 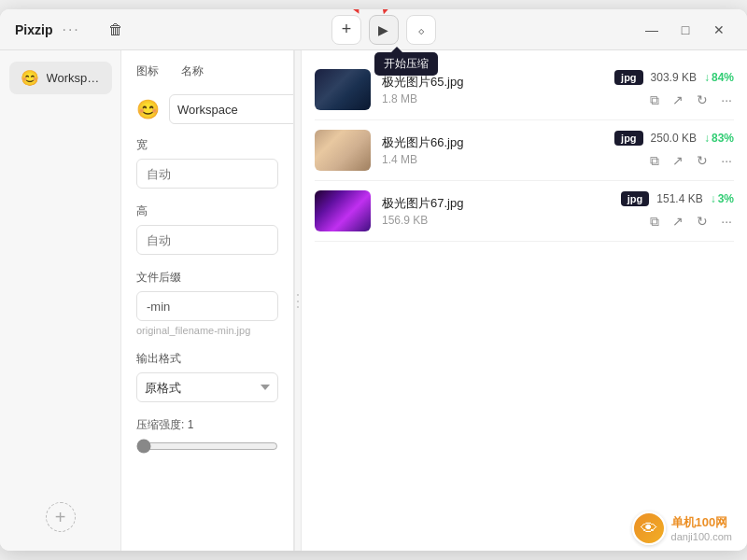 I want to click on copy-button-1: ⧉, so click(x=655, y=101).